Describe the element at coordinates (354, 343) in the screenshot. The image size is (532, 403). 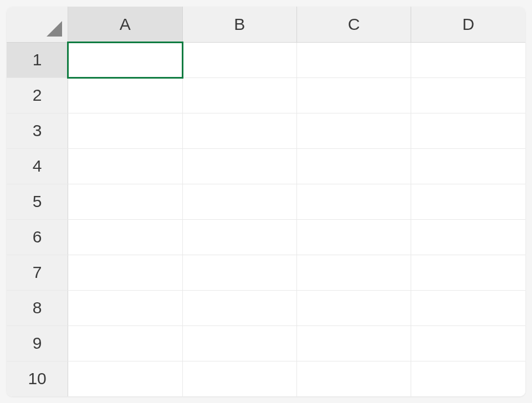
I see `cell-c9` at that location.